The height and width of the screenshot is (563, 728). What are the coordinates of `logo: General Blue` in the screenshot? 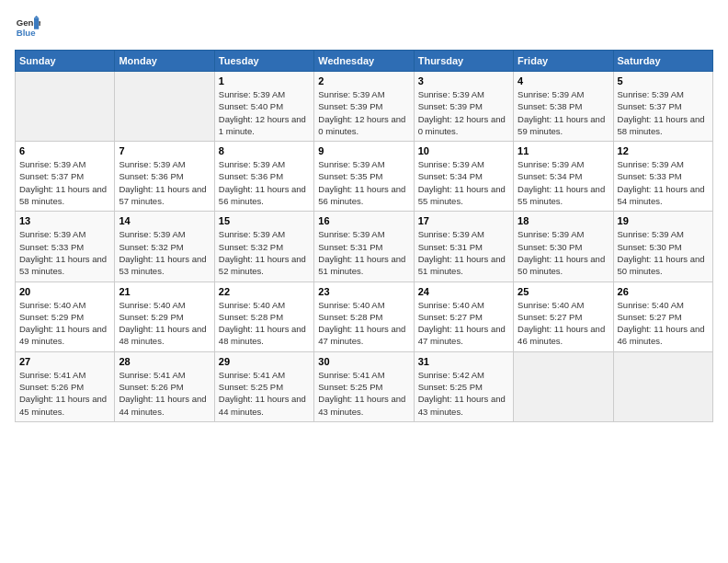 It's located at (28, 28).